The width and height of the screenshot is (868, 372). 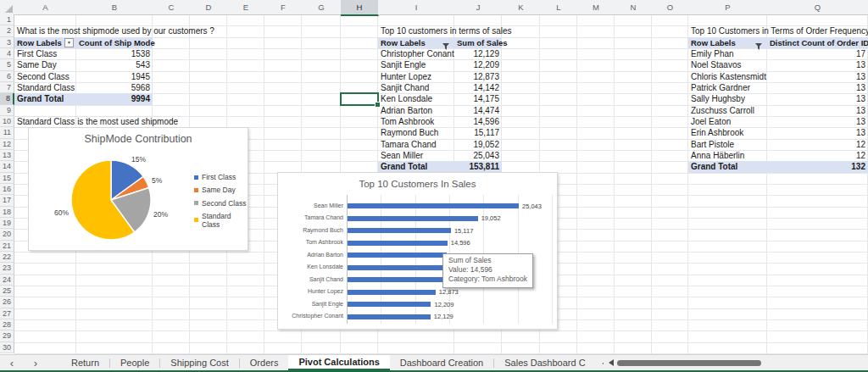 I want to click on column-header-K: K, so click(x=521, y=8).